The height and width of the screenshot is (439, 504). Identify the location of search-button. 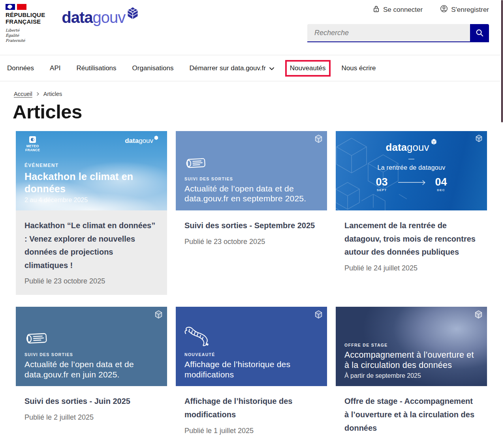
(480, 33).